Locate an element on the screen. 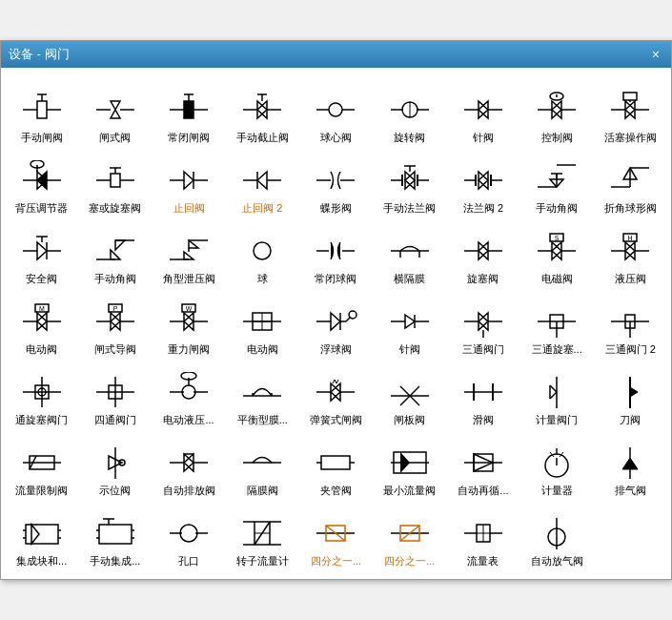 This screenshot has height=620, width=672. valve-item-52: 自动再循... is located at coordinates (482, 465).